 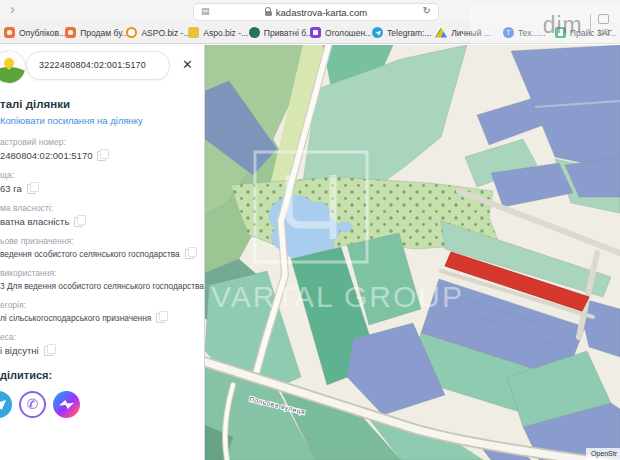 I want to click on bookmark-item: Личный ..., so click(x=462, y=32).